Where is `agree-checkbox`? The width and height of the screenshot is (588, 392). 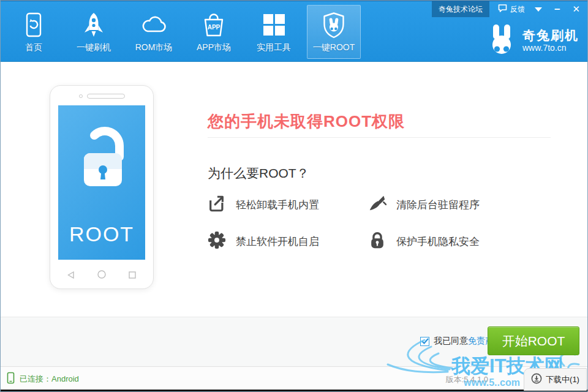
agree-checkbox is located at coordinates (425, 342).